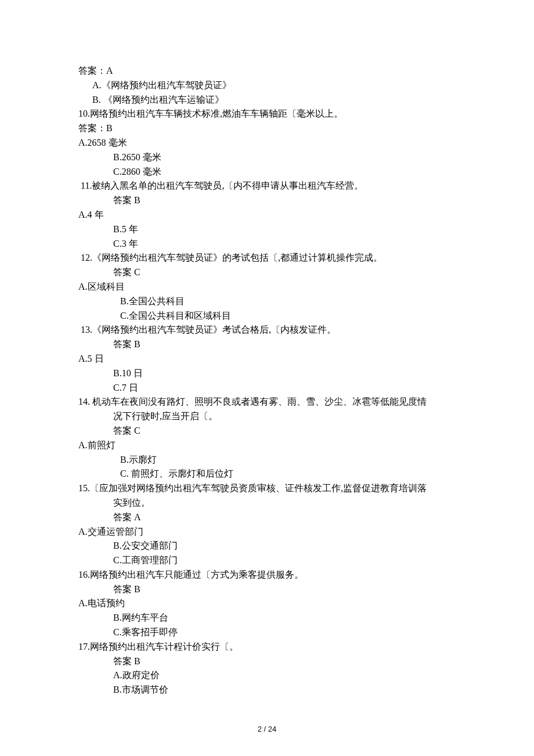 The height and width of the screenshot is (756, 534). I want to click on question-13: 13.《网络预约出租汽车驾驶员证》考试合格后,〔内核发证件。, so click(268, 330).